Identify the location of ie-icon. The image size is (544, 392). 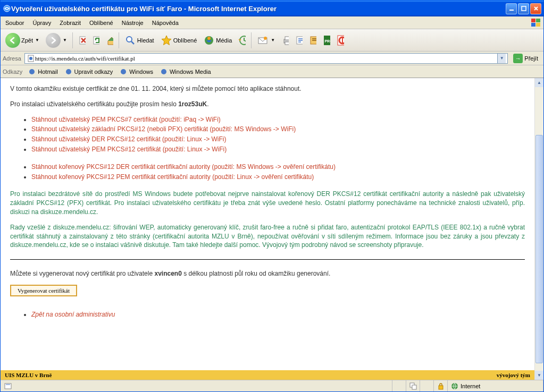
(7, 8).